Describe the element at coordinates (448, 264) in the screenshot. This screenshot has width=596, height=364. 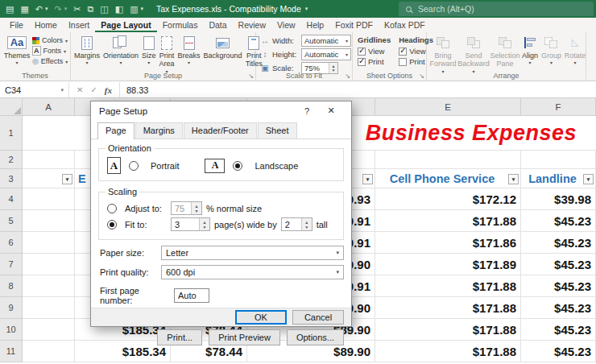
I see `cell: $171.89` at that location.